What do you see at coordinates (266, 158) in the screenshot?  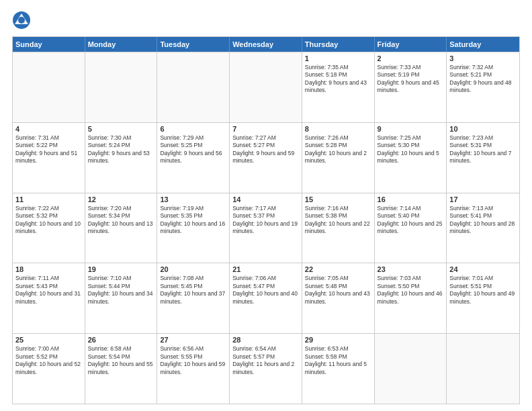 I see `calendar-cell: 7Sunrise: 7:27 AM Sunset: 5:27 PM Daylig…` at bounding box center [266, 158].